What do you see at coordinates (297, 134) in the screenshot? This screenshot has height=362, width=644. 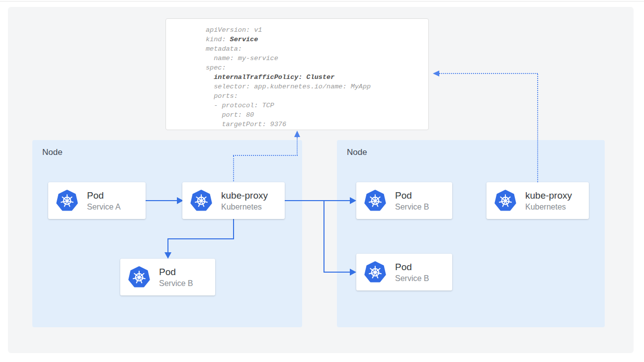 I see `arrowhead-up-icon` at bounding box center [297, 134].